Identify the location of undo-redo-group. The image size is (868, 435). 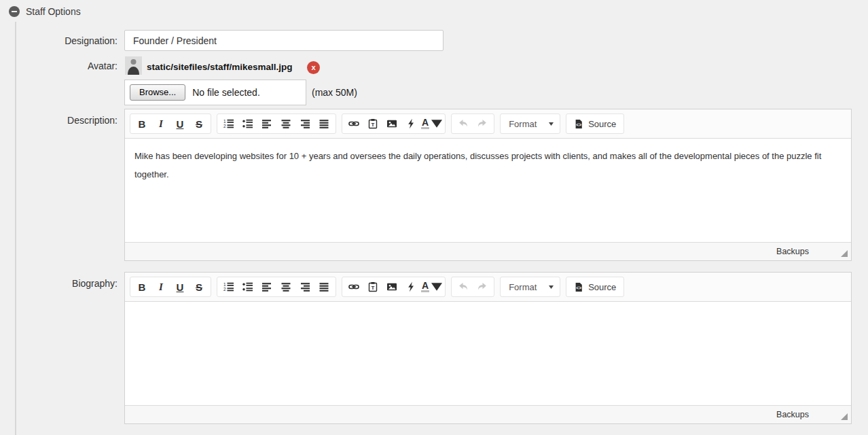
(473, 124).